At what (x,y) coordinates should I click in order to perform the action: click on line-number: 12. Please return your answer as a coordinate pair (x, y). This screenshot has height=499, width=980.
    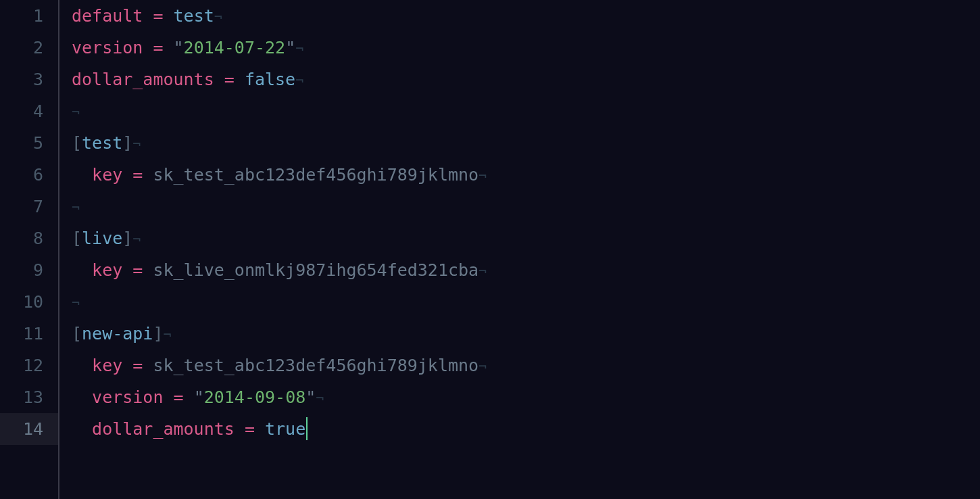
    Looking at the image, I should click on (29, 365).